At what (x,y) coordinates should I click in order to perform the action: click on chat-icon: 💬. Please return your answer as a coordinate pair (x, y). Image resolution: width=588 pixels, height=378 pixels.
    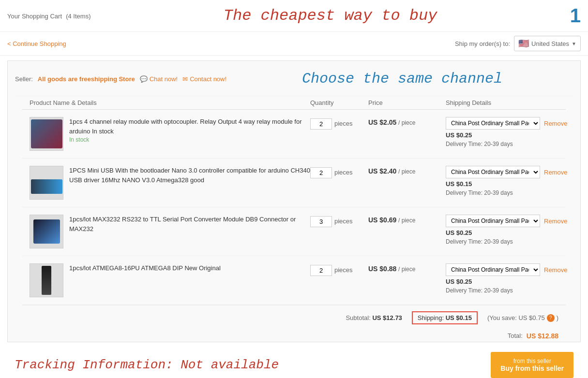
    Looking at the image, I should click on (144, 79).